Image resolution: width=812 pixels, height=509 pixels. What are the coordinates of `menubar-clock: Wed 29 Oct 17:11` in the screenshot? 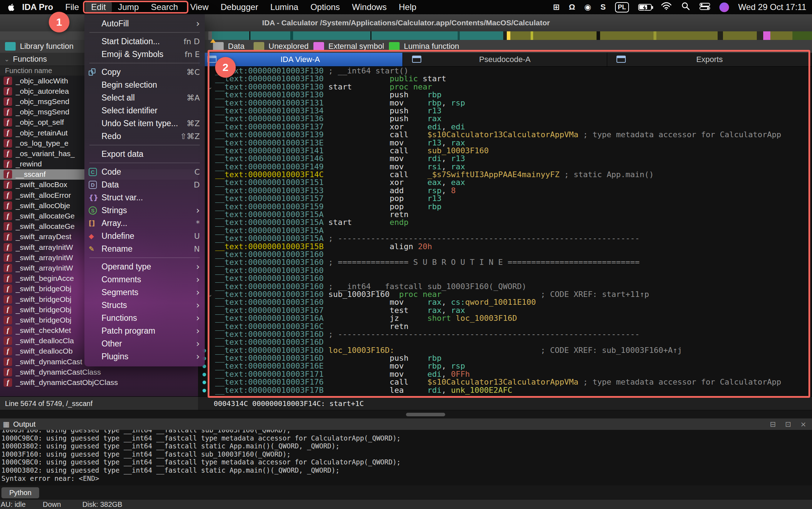 It's located at (772, 7).